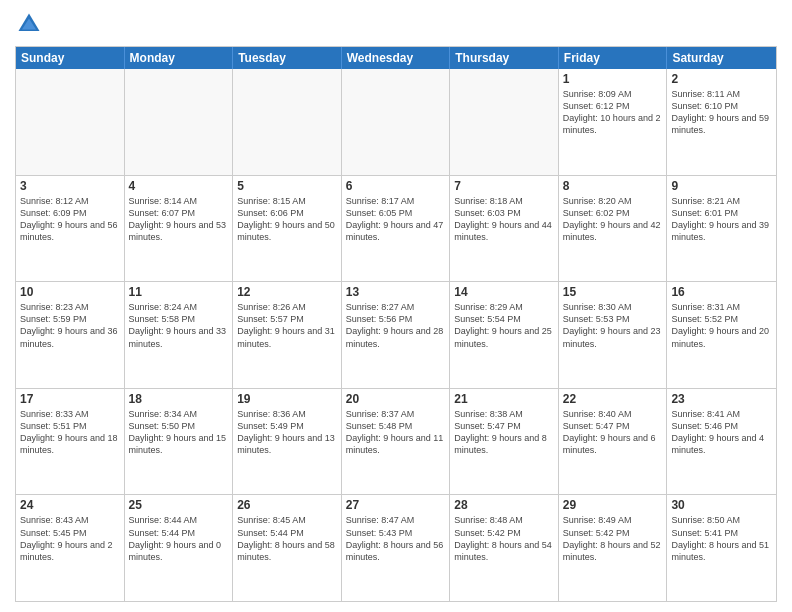 This screenshot has height=612, width=792. I want to click on cal-cell: 22Sunrise: 8:40 AMSunset: 5:47 PMDayligh…, so click(614, 442).